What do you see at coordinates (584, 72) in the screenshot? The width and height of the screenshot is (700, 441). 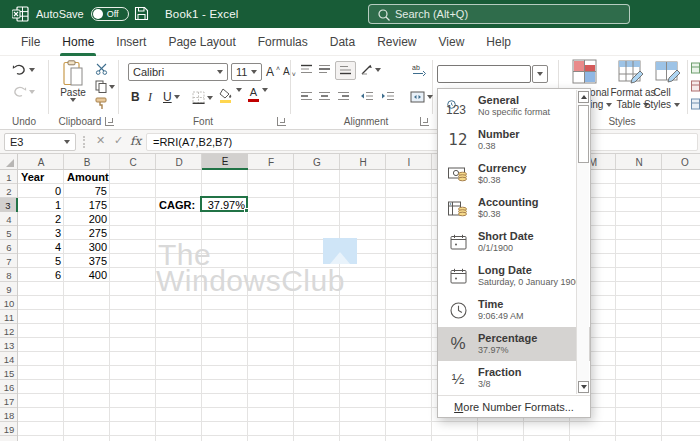 I see `conditional-formatting-icon` at bounding box center [584, 72].